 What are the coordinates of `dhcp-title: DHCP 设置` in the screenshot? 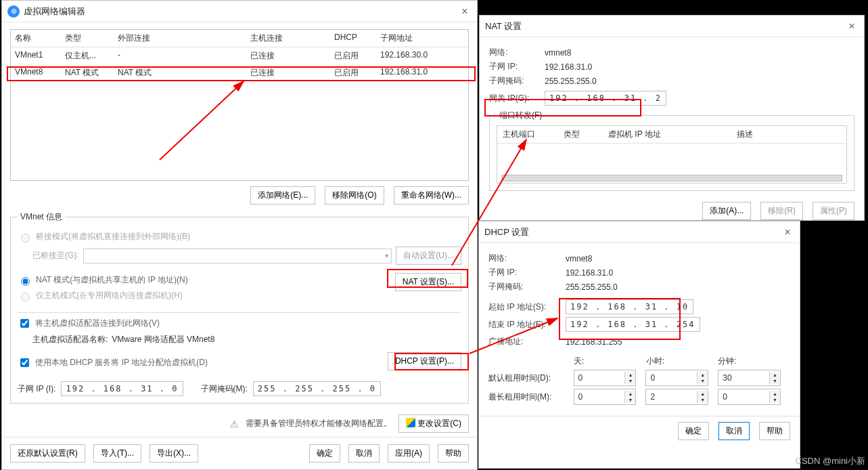 It's located at (633, 232).